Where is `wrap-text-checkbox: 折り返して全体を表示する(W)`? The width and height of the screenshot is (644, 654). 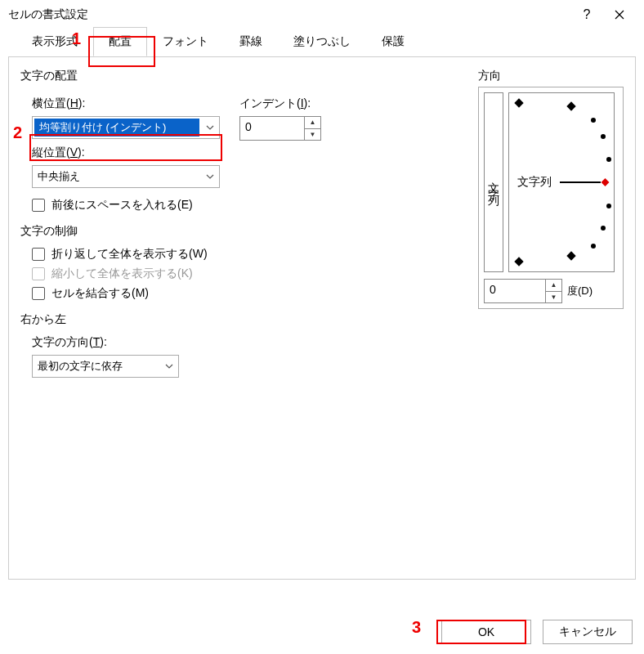
wrap-text-checkbox: 折り返して全体を表示する(W) is located at coordinates (194, 254).